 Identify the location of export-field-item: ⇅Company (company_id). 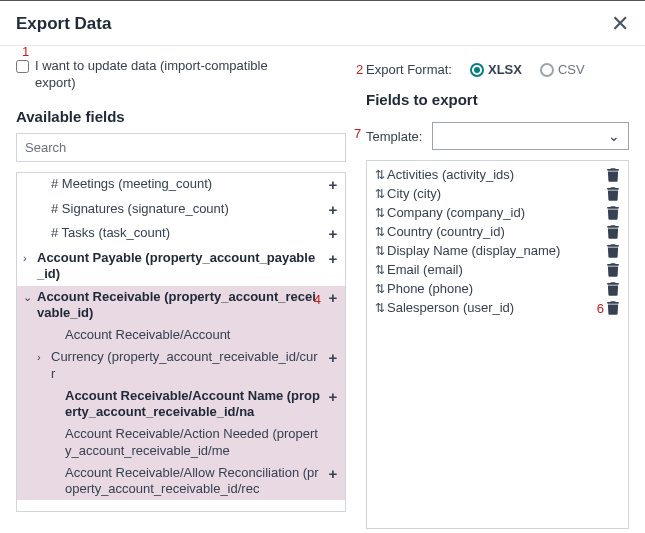
(498, 212).